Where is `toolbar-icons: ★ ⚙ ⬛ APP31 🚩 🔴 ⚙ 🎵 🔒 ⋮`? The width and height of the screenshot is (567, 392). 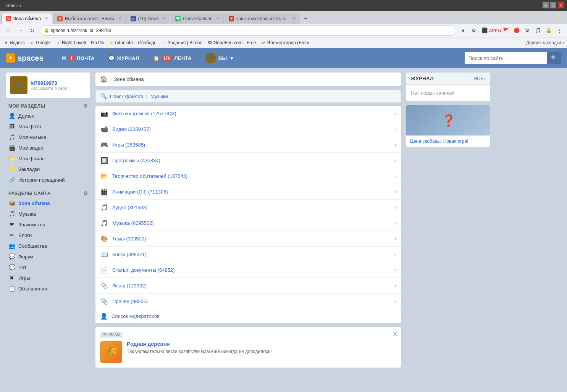
toolbar-icons: ★ ⚙ ⬛ APP31 🚩 🔴 ⚙ 🎵 🔒 ⋮ is located at coordinates (511, 31).